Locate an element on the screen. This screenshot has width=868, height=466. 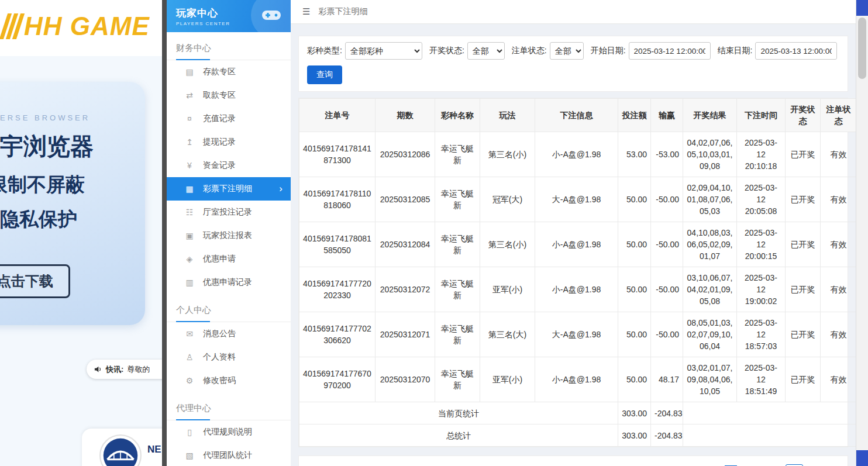
cell-bet-time: 2025-03-12 18:57:03 is located at coordinates (762, 334).